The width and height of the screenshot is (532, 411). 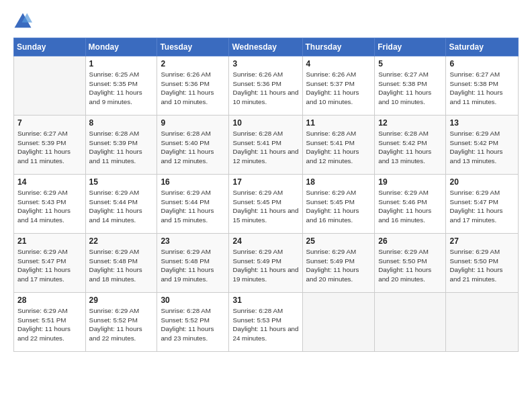 What do you see at coordinates (339, 89) in the screenshot?
I see `day-info: Sunrise: 6:26 AMSunset: 5:37 PMDaylight:…` at bounding box center [339, 89].